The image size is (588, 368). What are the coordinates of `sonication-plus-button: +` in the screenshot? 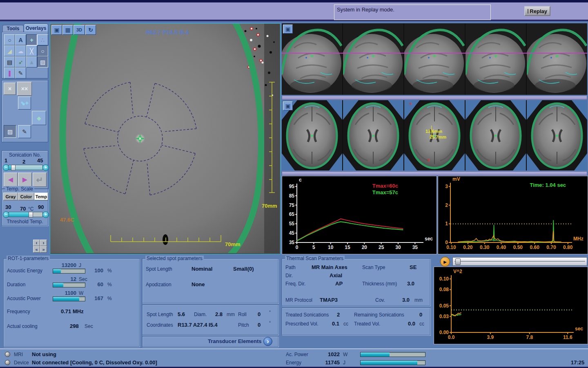 It's located at (46, 168).